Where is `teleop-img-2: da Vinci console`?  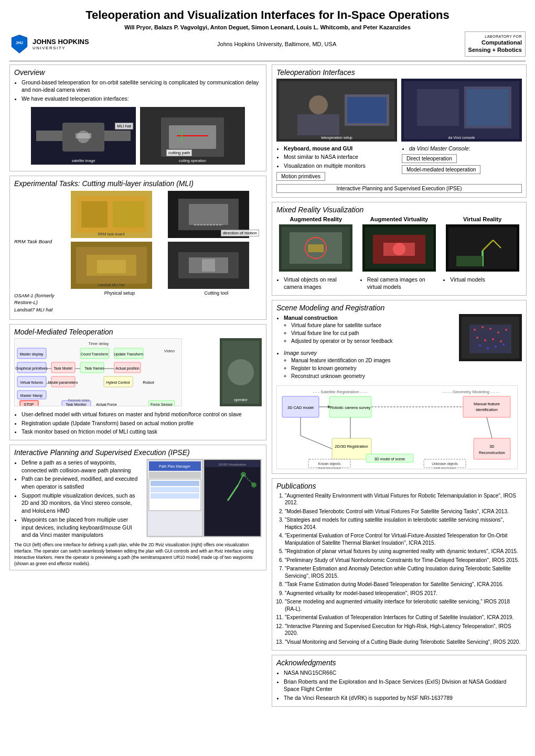
teleop-img-2: da Vinci console is located at coordinates (462, 110).